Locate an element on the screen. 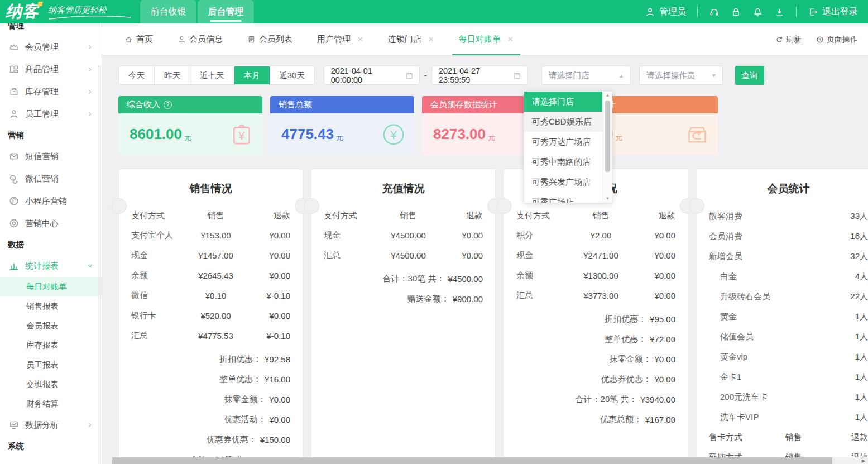  sidebar-subitem-销售报表: 销售报表 is located at coordinates (51, 306).